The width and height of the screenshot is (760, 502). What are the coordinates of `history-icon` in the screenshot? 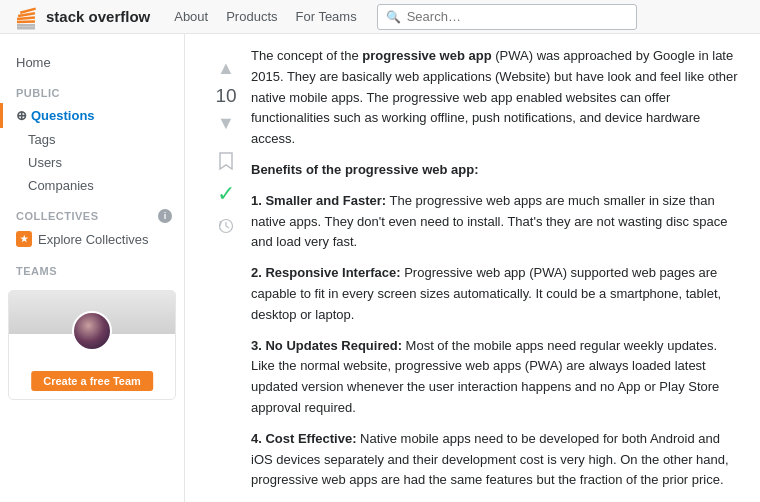 It's located at (226, 226).